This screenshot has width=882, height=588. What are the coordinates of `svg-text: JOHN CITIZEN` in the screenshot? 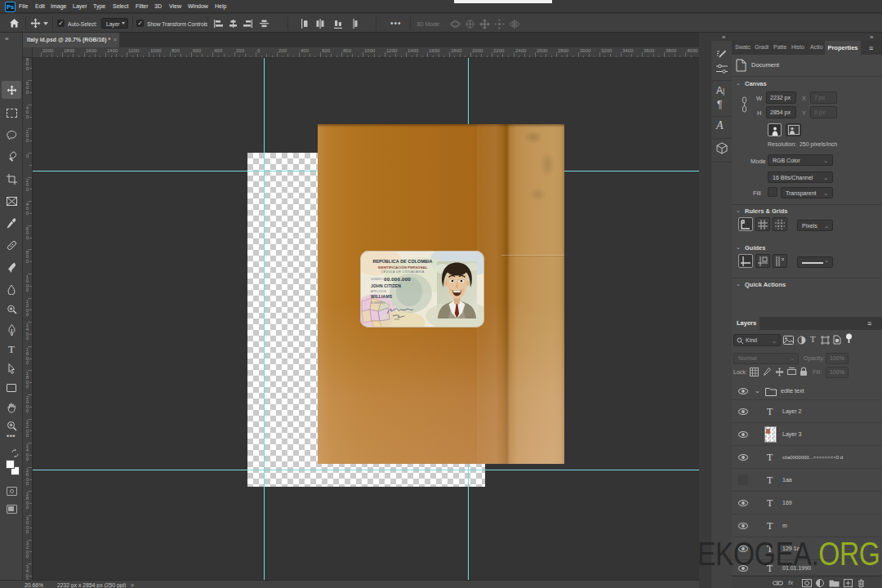 It's located at (385, 286).